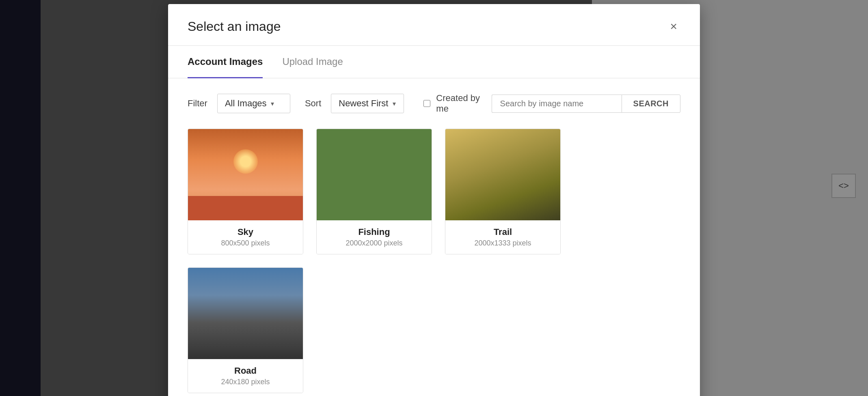 The height and width of the screenshot is (396, 868). What do you see at coordinates (246, 103) in the screenshot?
I see `filter-value: All Images` at bounding box center [246, 103].